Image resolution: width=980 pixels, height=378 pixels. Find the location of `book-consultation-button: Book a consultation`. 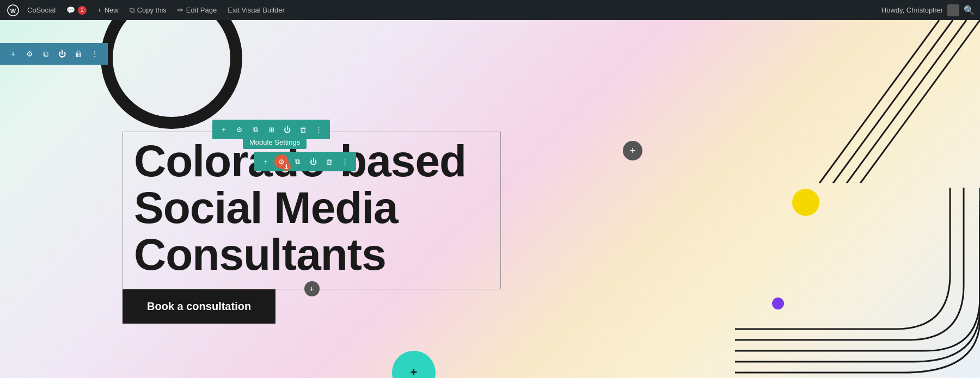

book-consultation-button: Book a consultation is located at coordinates (199, 307).